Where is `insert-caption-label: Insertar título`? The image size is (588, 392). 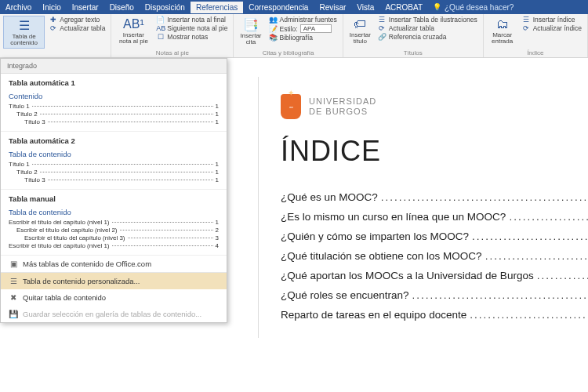 insert-caption-label: Insertar título is located at coordinates (361, 38).